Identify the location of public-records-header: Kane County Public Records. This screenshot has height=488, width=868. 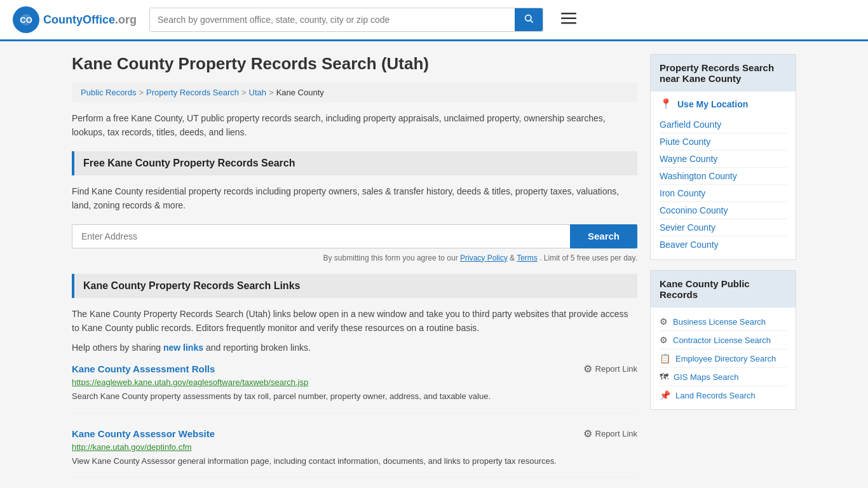
(723, 289).